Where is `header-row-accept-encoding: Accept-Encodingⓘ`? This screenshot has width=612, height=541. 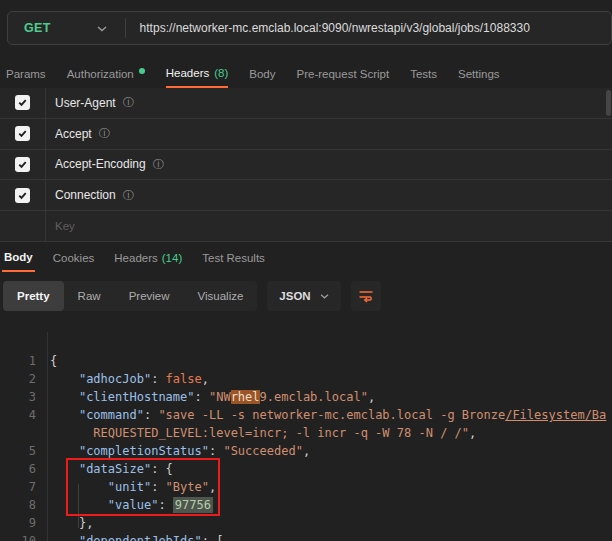
header-row-accept-encoding: Accept-Encodingⓘ is located at coordinates (306, 166).